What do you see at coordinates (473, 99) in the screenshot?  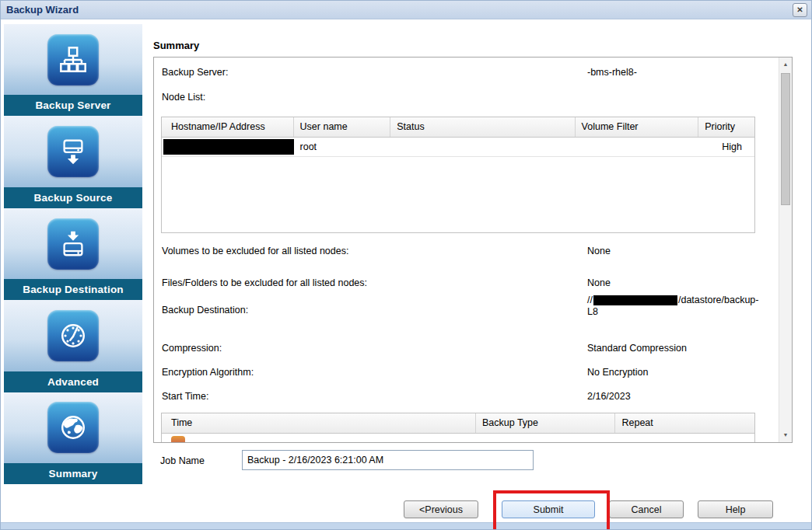 I see `field-node-list: Node List:` at bounding box center [473, 99].